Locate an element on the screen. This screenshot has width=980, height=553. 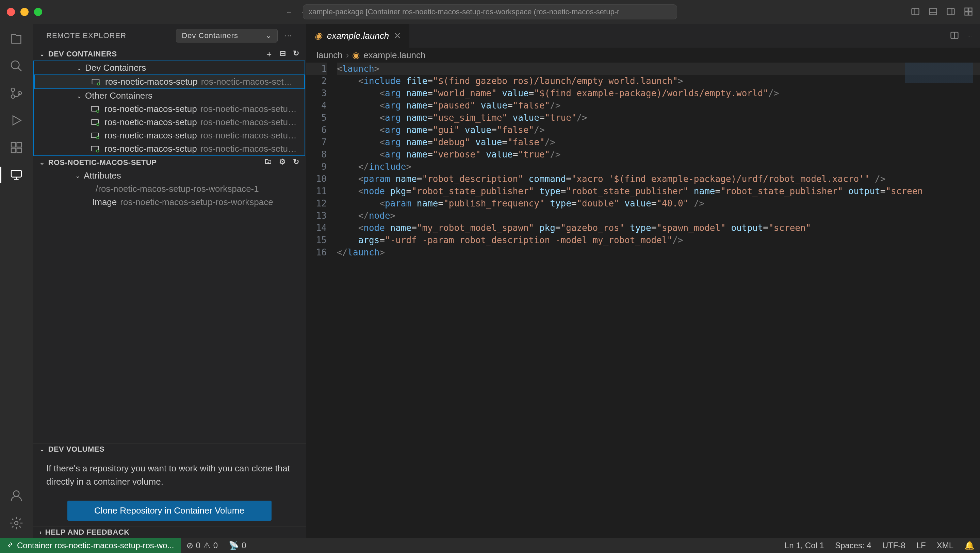
customize-layout-icon is located at coordinates (969, 12).